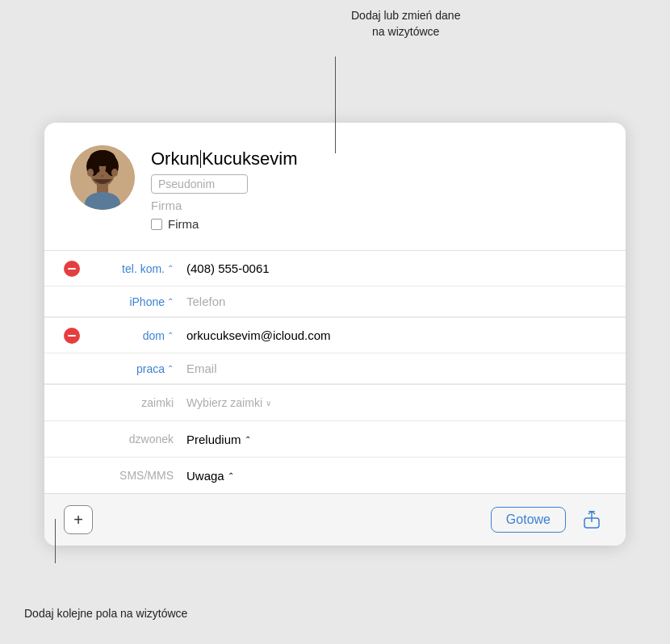 This screenshot has width=670, height=644. I want to click on email1-value: orkucuksevim@icloud.com, so click(396, 336).